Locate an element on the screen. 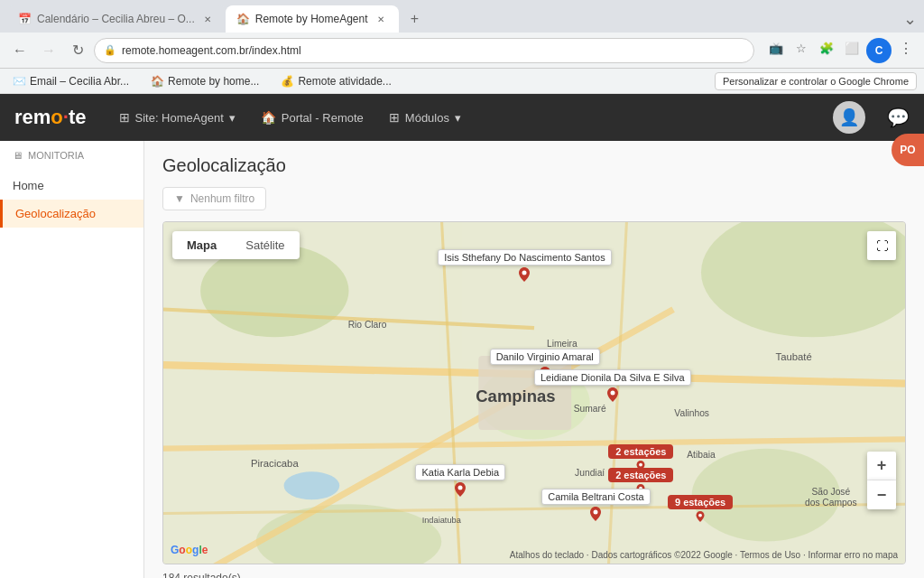  results-count: 184 resultado(s) is located at coordinates (534, 574).